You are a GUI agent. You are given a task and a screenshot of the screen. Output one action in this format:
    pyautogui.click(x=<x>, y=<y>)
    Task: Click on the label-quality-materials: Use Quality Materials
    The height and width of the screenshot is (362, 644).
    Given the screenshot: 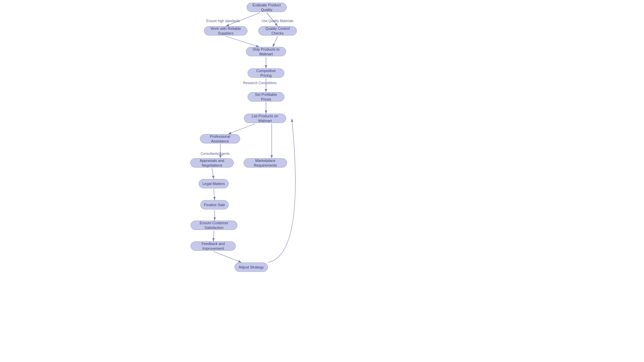 What is the action you would take?
    pyautogui.click(x=278, y=21)
    